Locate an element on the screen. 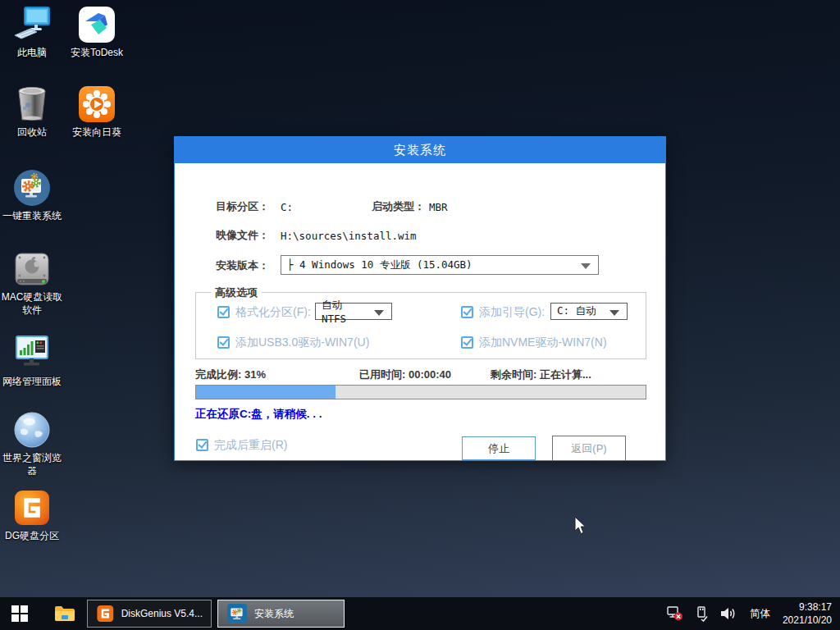  desktop-icon-label: 此电脑 is located at coordinates (32, 53).